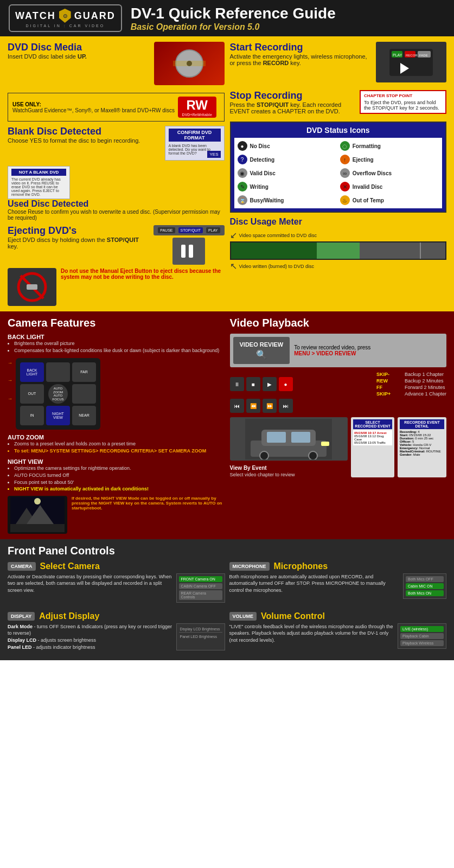  Describe the element at coordinates (21, 616) in the screenshot. I see `display-btn-label: DISPLAY` at that location.